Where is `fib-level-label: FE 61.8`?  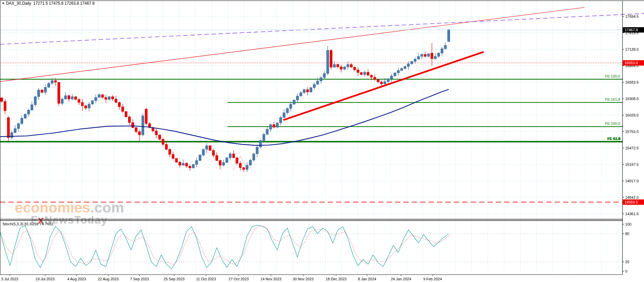
fib-level-label: FE 61.8 is located at coordinates (614, 139).